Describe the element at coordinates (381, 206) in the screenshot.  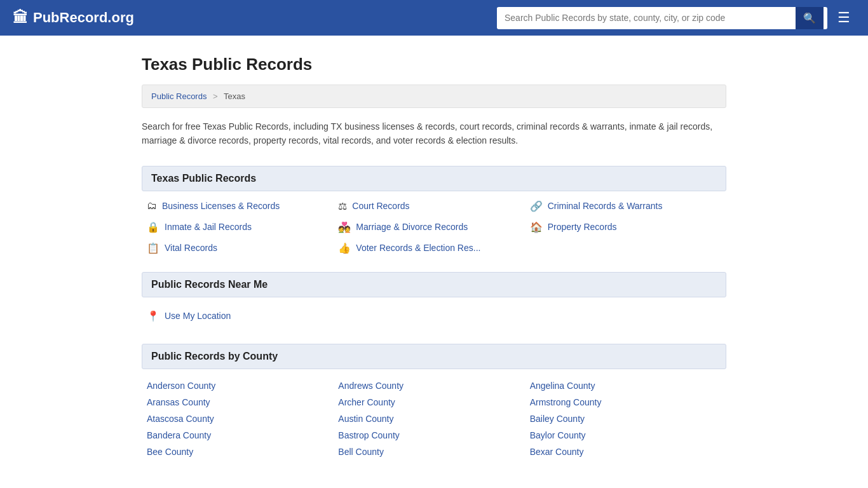
I see `record-label: Court Records` at that location.